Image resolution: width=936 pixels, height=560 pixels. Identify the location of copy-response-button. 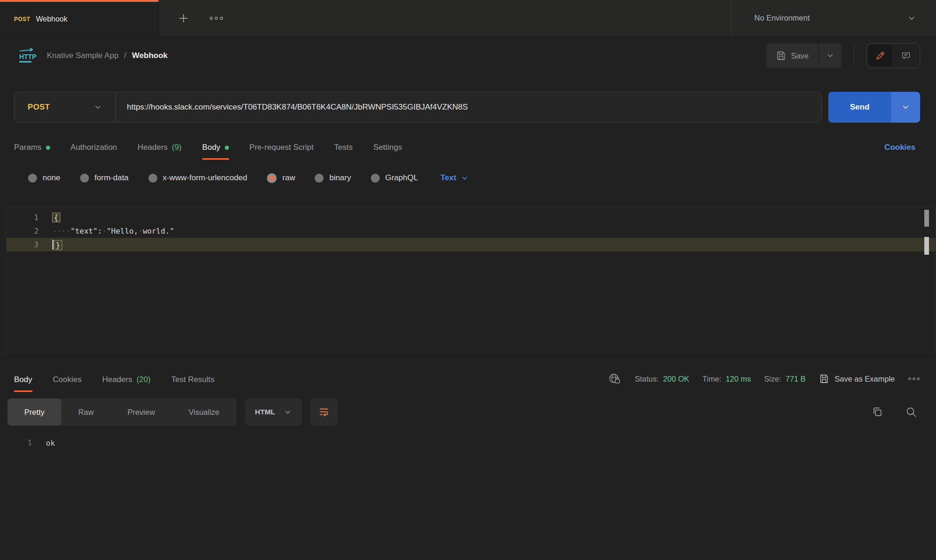
(877, 412).